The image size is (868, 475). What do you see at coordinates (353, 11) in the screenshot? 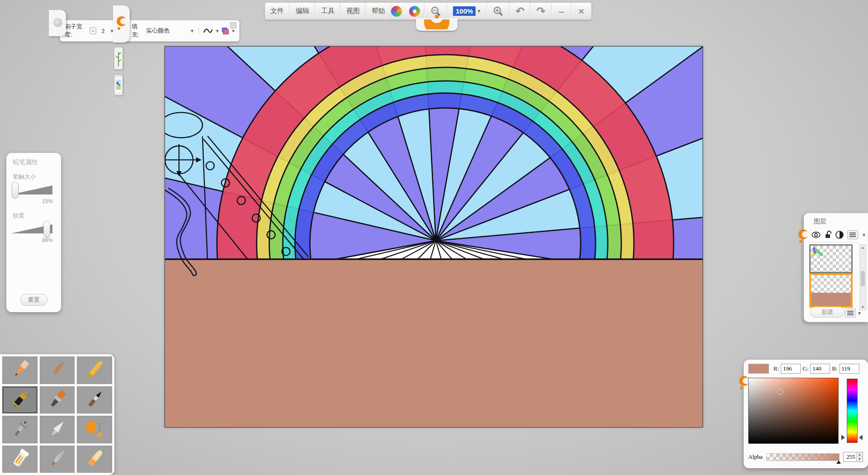
I see `menu-view: 视图` at bounding box center [353, 11].